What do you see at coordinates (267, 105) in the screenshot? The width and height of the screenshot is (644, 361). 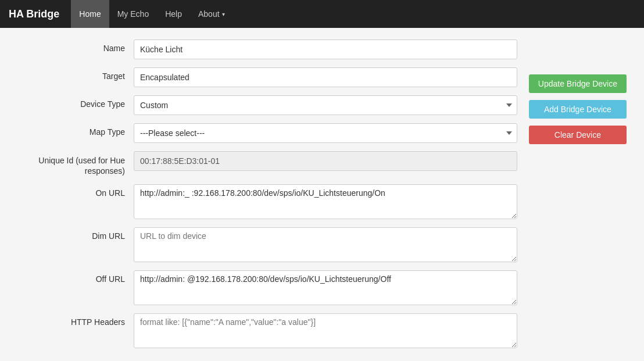 I see `device-type-group: Device Type Custom Philips Hue Custom (N…` at bounding box center [267, 105].